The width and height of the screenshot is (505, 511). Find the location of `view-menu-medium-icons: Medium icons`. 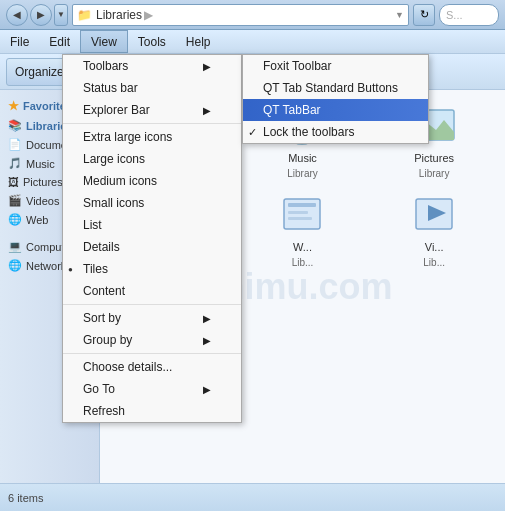

view-menu-medium-icons: Medium icons is located at coordinates (152, 181).